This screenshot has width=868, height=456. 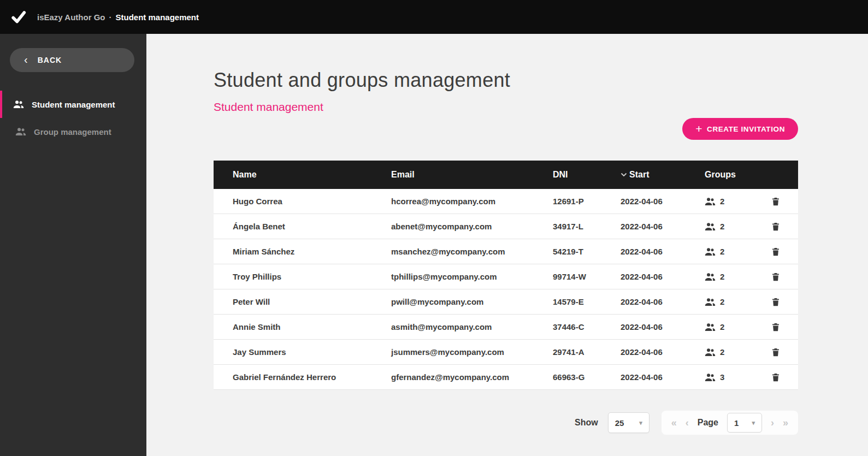 I want to click on next-page-button: ›, so click(x=772, y=423).